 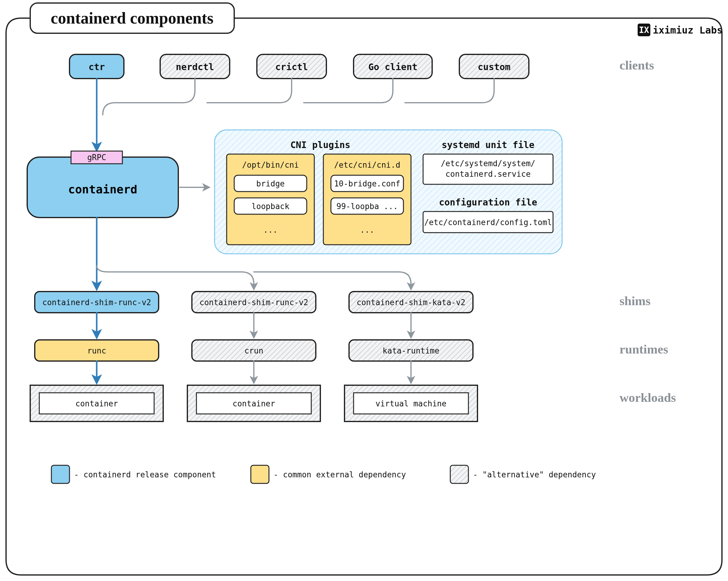 What do you see at coordinates (97, 157) in the screenshot?
I see `grpc-label: gRPC` at bounding box center [97, 157].